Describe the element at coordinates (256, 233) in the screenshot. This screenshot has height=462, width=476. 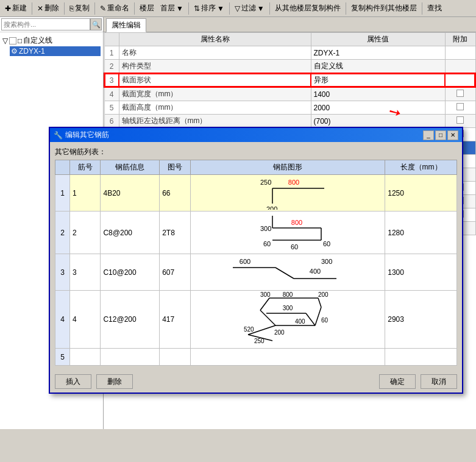
I see `rebar-row-2: 2 2 C8@200 2T8` at that location.